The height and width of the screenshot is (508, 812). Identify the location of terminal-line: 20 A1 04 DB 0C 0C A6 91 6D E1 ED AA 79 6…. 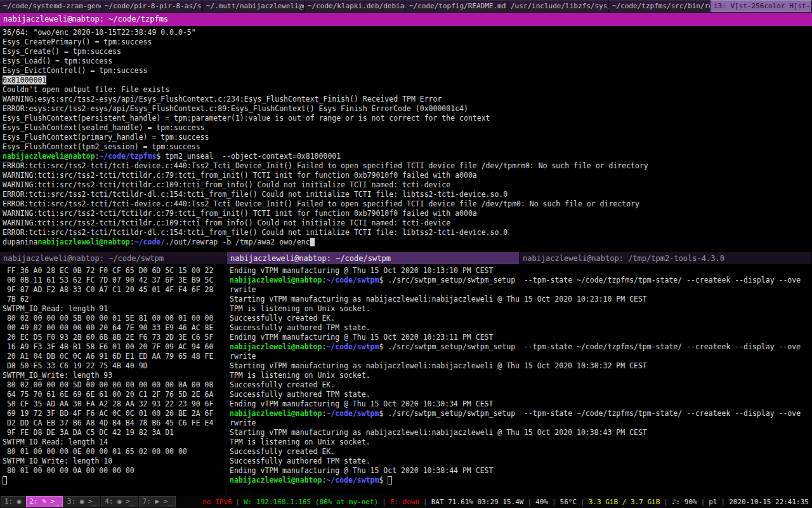
(114, 357).